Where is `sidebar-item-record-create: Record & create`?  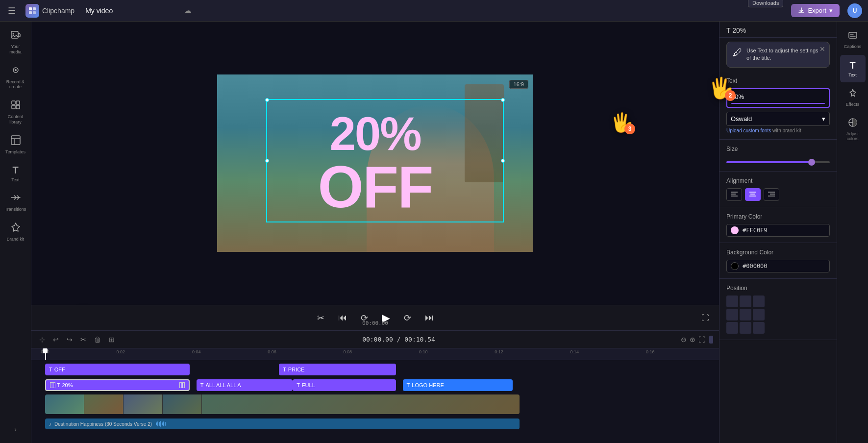
sidebar-item-record-create: Record & create is located at coordinates (16, 77).